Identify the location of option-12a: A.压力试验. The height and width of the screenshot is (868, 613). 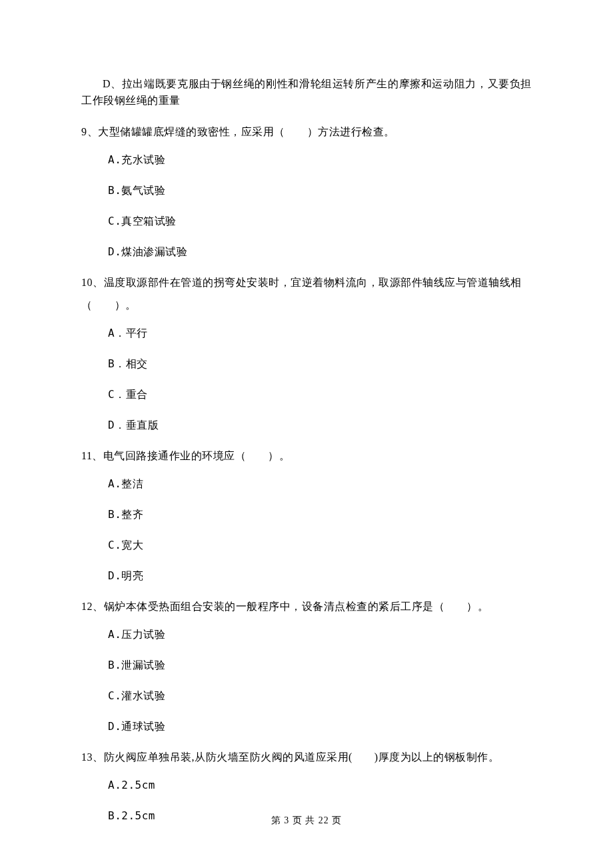
(306, 635).